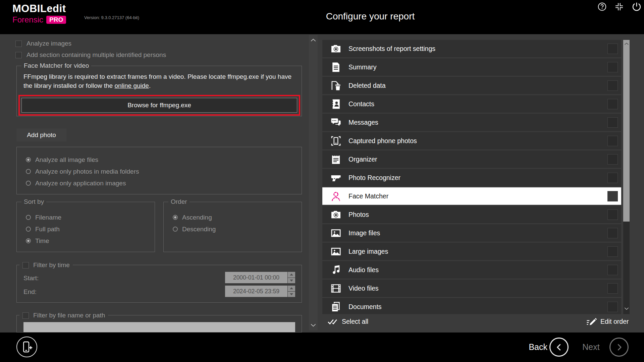  What do you see at coordinates (64, 315) in the screenshot?
I see `filter-name-header: Filter by file name or path` at bounding box center [64, 315].